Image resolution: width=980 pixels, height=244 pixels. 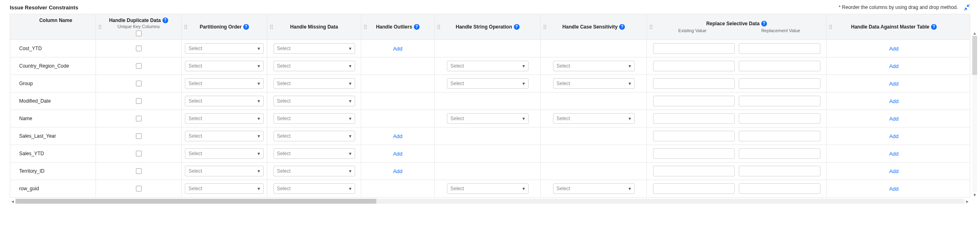 What do you see at coordinates (737, 27) in the screenshot?
I see `th-replace: Replace Selective Data? Existing Value R…` at bounding box center [737, 27].